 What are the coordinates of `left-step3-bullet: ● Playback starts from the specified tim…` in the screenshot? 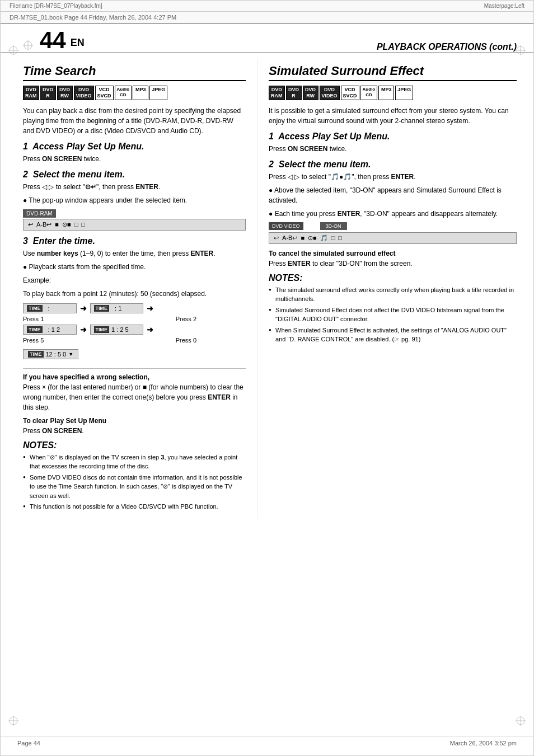 It's located at (134, 267).